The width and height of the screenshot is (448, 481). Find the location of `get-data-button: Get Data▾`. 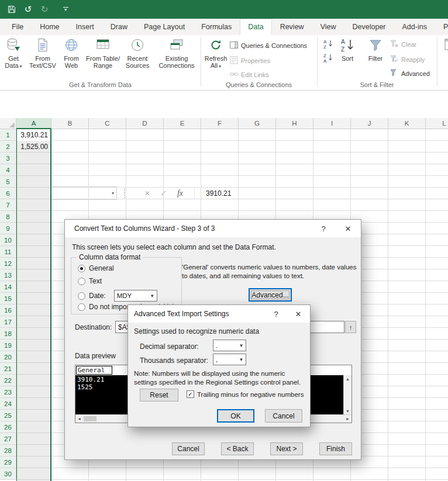

get-data-button: Get Data▾ is located at coordinates (13, 58).